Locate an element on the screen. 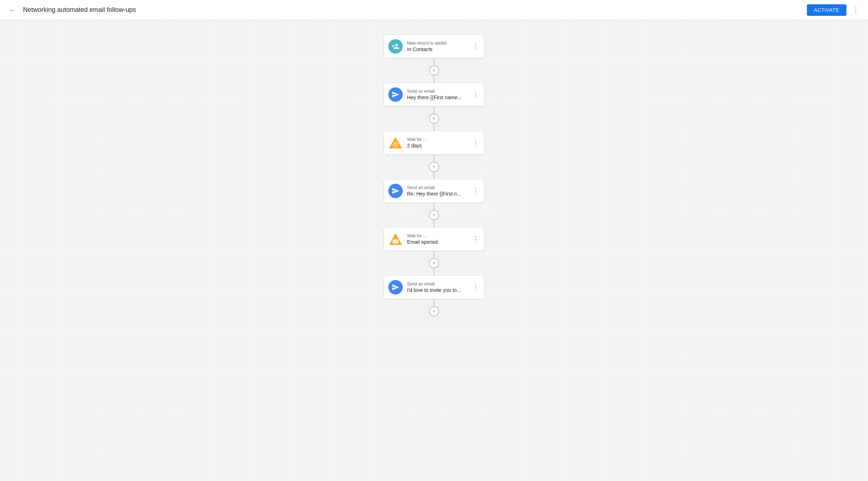 This screenshot has height=481, width=868. send-email-2-title: Re: Hey there {{First n... is located at coordinates (437, 194).